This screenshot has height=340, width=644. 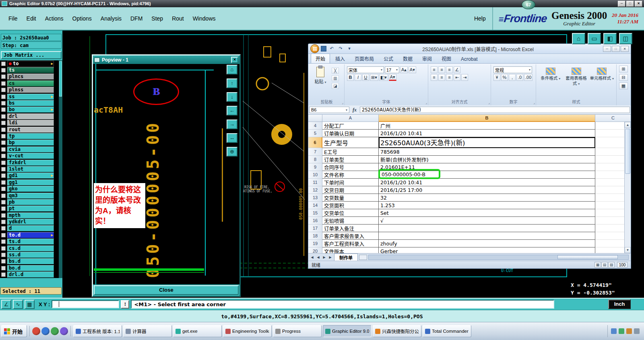 What do you see at coordinates (487, 152) in the screenshot?
I see `cell-value: 785698` at bounding box center [487, 152].